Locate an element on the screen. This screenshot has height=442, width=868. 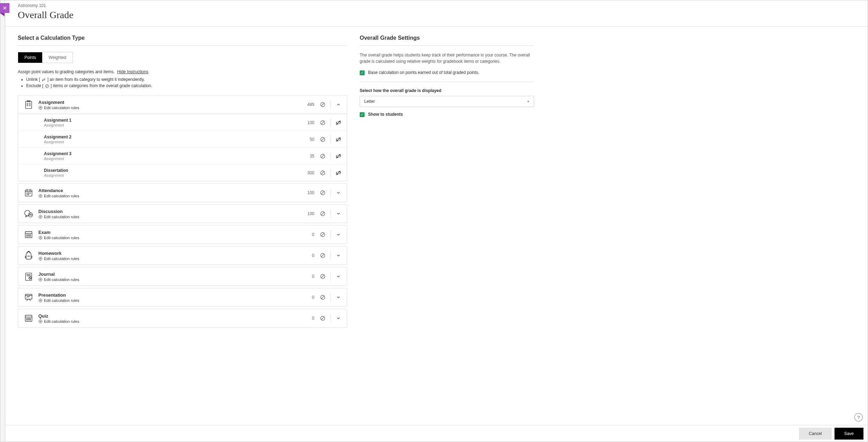
category-item-row: Assignment 3 Assignment 35 is located at coordinates (182, 156).